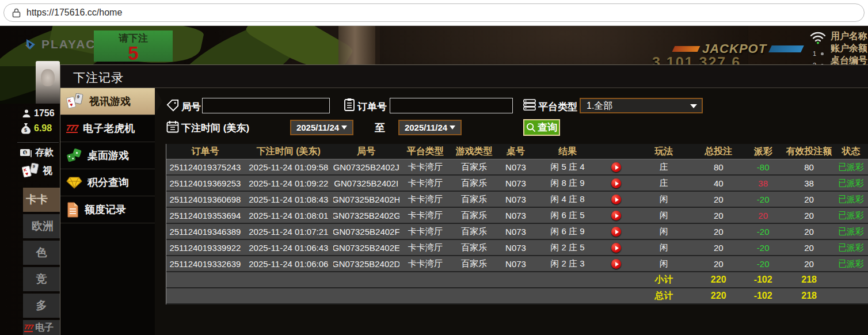 The image size is (868, 335). Describe the element at coordinates (786, 49) in the screenshot. I see `jackpot-bar-right` at that location.